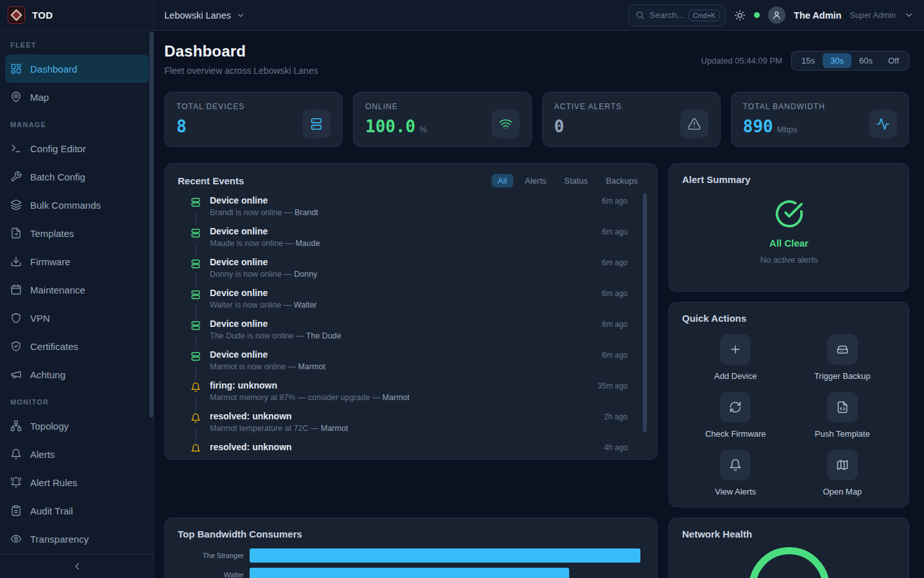 The width and height of the screenshot is (924, 578). Describe the element at coordinates (77, 261) in the screenshot. I see `sidebar-item-firmware: Firmware` at that location.